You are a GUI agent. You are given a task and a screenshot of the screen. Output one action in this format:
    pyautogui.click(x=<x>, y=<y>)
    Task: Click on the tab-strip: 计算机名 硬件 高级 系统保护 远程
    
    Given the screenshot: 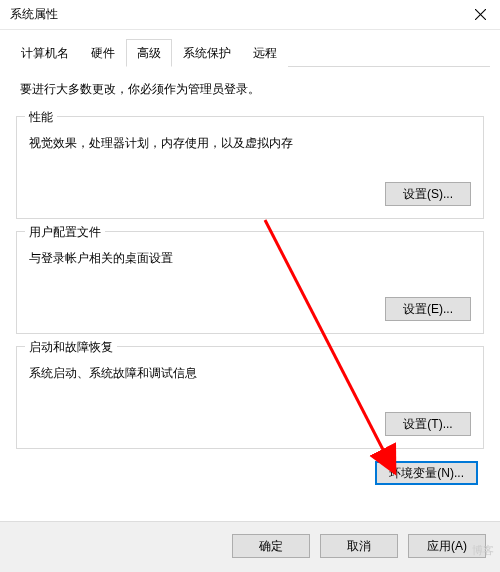 What is the action you would take?
    pyautogui.click(x=250, y=52)
    